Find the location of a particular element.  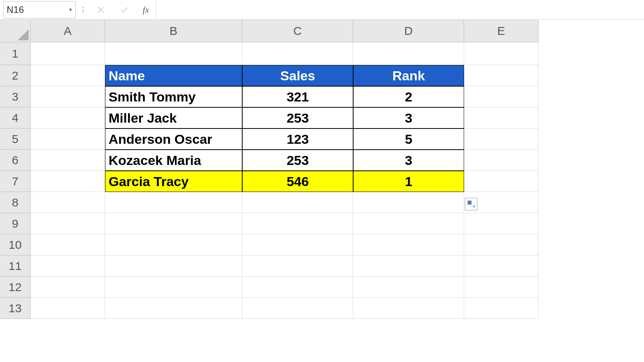

cell-A1 is located at coordinates (68, 54).